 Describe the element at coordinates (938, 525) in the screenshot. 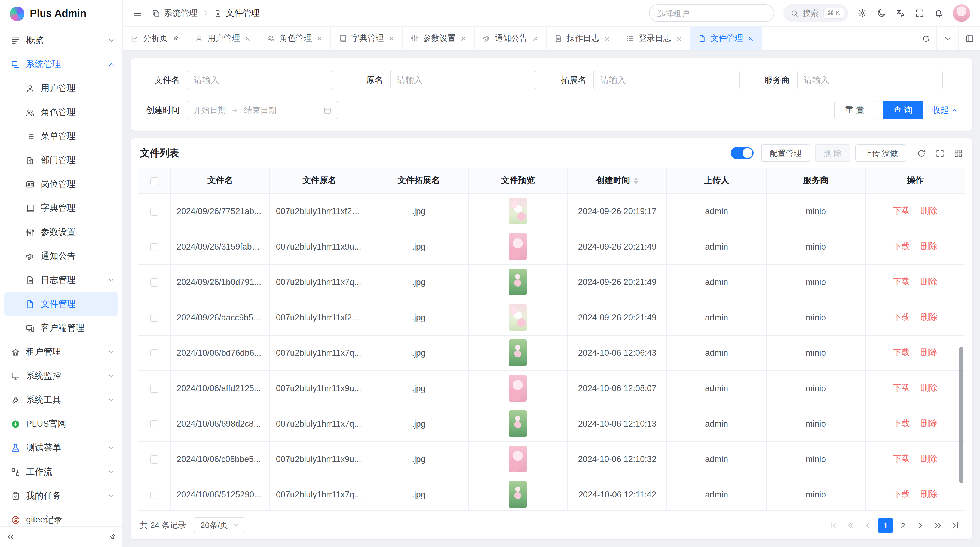

I see `next-pages-button` at that location.